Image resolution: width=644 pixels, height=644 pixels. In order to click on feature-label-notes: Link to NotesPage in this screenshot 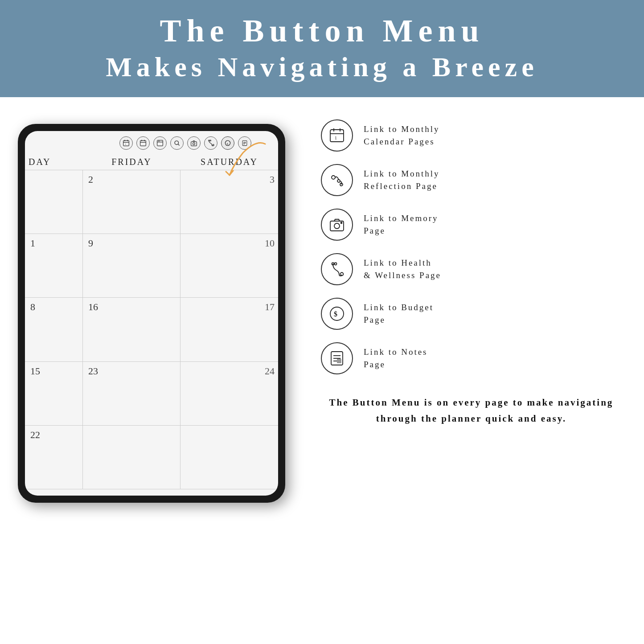, I will do `click(396, 358)`.